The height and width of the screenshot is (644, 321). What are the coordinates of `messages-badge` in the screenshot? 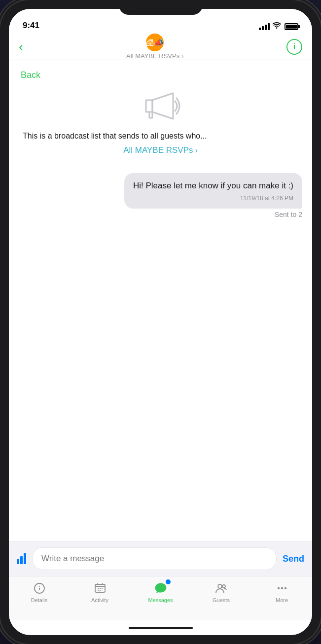 It's located at (168, 582).